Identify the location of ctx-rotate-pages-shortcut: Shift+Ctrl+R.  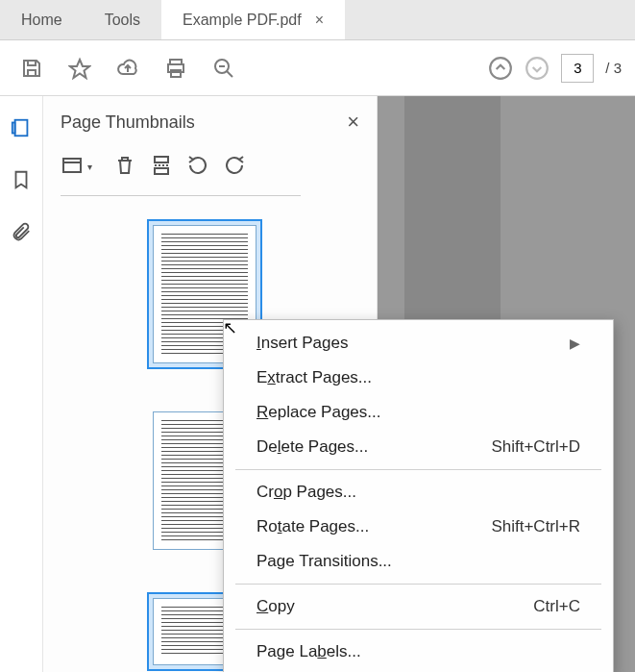
(536, 527).